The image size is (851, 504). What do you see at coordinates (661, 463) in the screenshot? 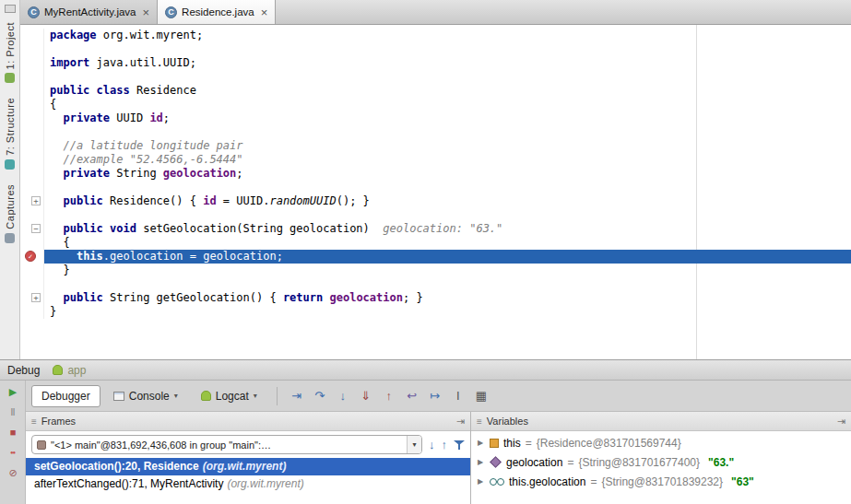
I see `variable-row: ▶geolocation = {String@831701677400}"63.…` at bounding box center [661, 463].